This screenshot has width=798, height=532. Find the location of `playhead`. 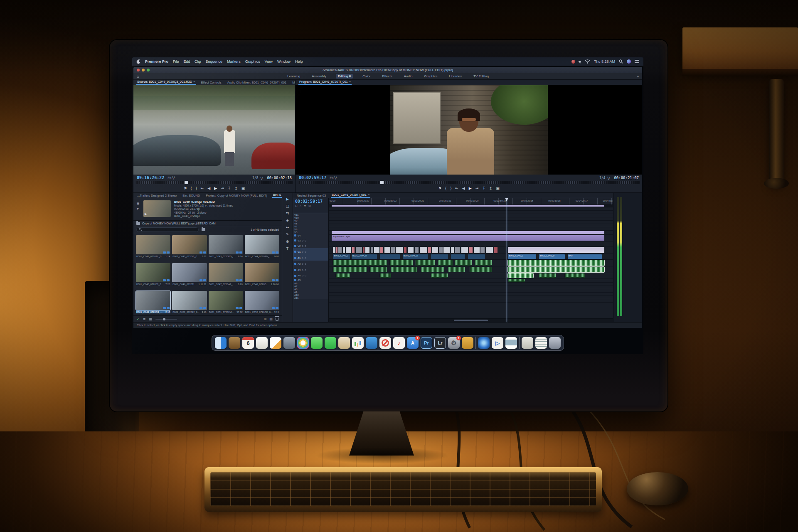

playhead is located at coordinates (507, 260).